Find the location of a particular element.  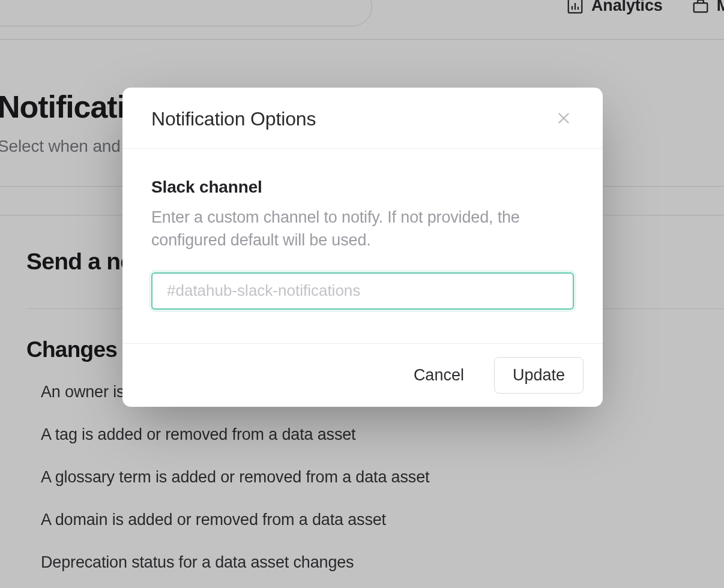

close-icon is located at coordinates (564, 118).